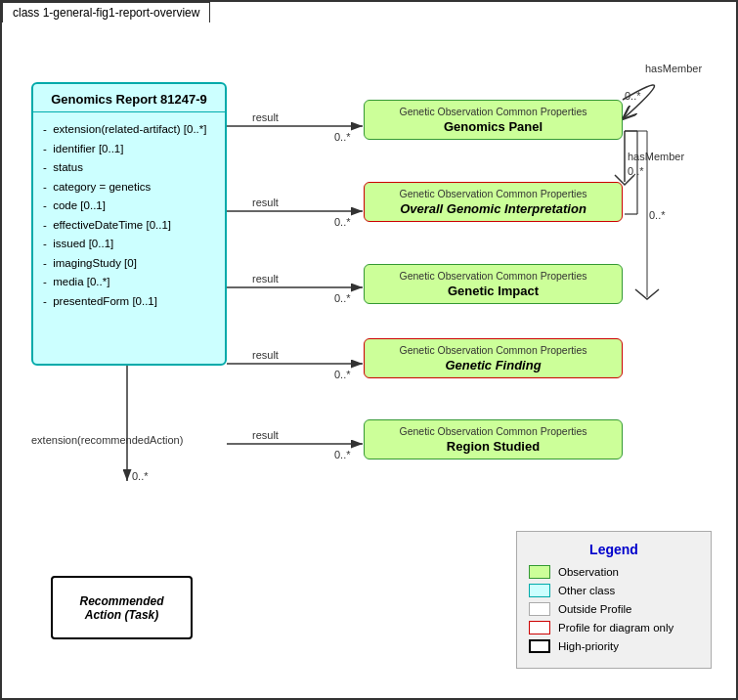 This screenshot has width=738, height=700. What do you see at coordinates (540, 572) in the screenshot?
I see `swatch-observation` at bounding box center [540, 572].